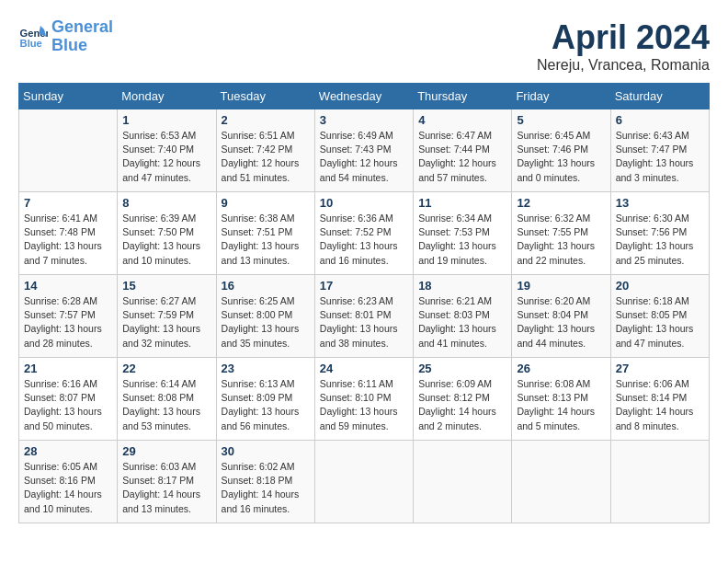 The width and height of the screenshot is (728, 563). I want to click on calendar-week-row: 14Sunrise: 6:28 AMSunset: 7:57 PMDayligh…, so click(364, 316).